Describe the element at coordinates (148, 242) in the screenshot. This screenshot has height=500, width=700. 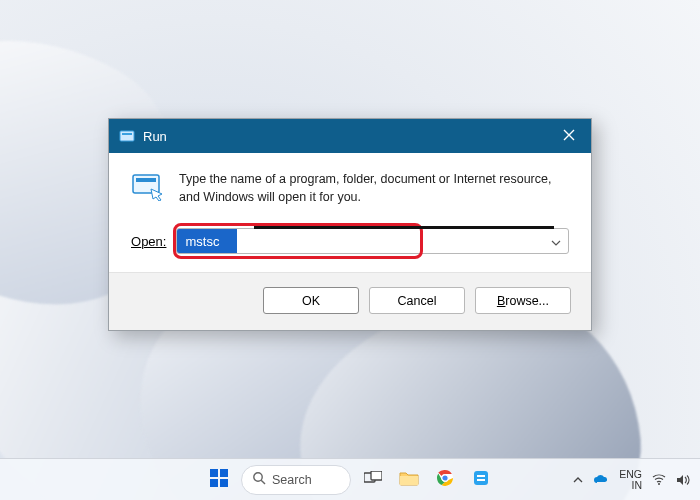
I see `open-label: Open:` at that location.